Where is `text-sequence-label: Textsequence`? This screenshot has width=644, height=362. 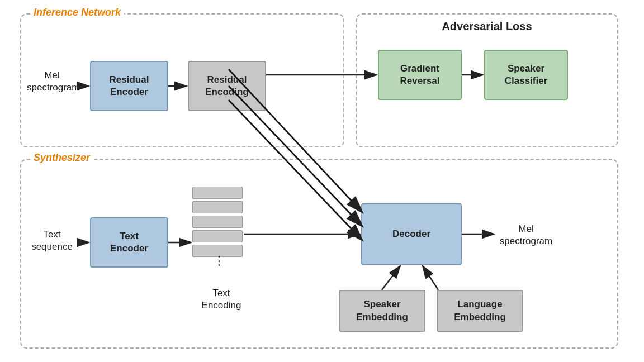
text-sequence-label: Textsequence is located at coordinates (52, 241).